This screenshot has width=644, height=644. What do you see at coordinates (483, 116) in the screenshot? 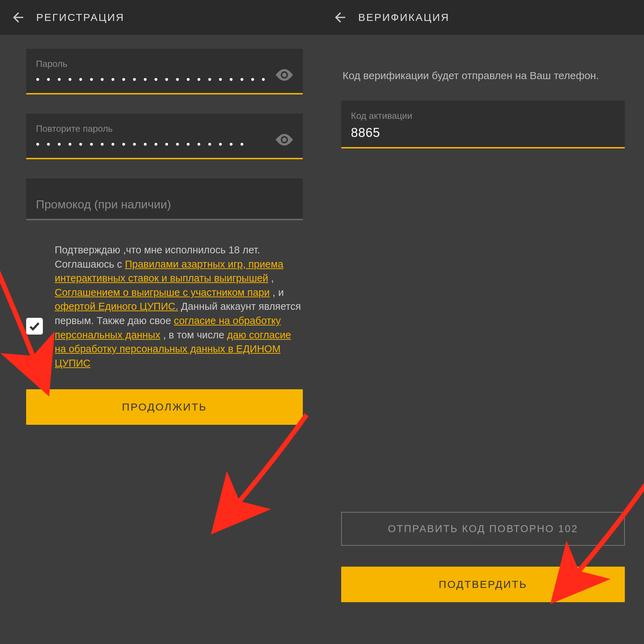
I see `activation-code-label: Код активации` at bounding box center [483, 116].